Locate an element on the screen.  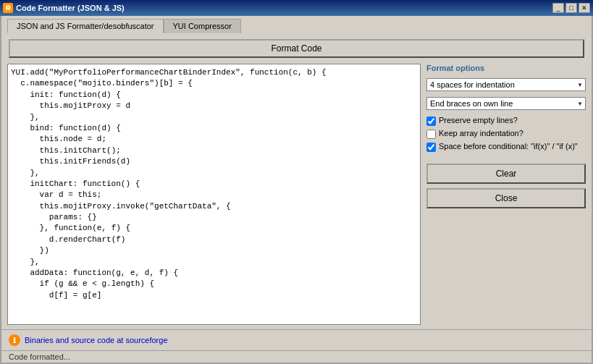
app-icon: ⚙ is located at coordinates (8, 8).